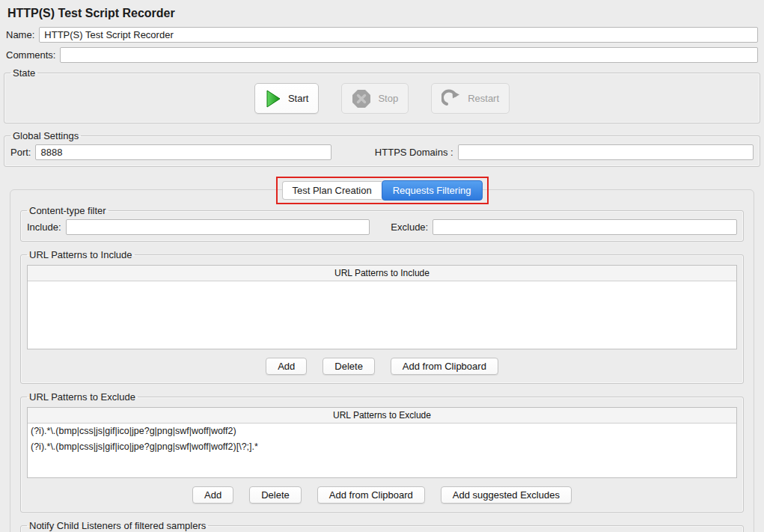  Describe the element at coordinates (382, 526) in the screenshot. I see `notify-section: Notify Child Listeners of filtered sampl…` at that location.